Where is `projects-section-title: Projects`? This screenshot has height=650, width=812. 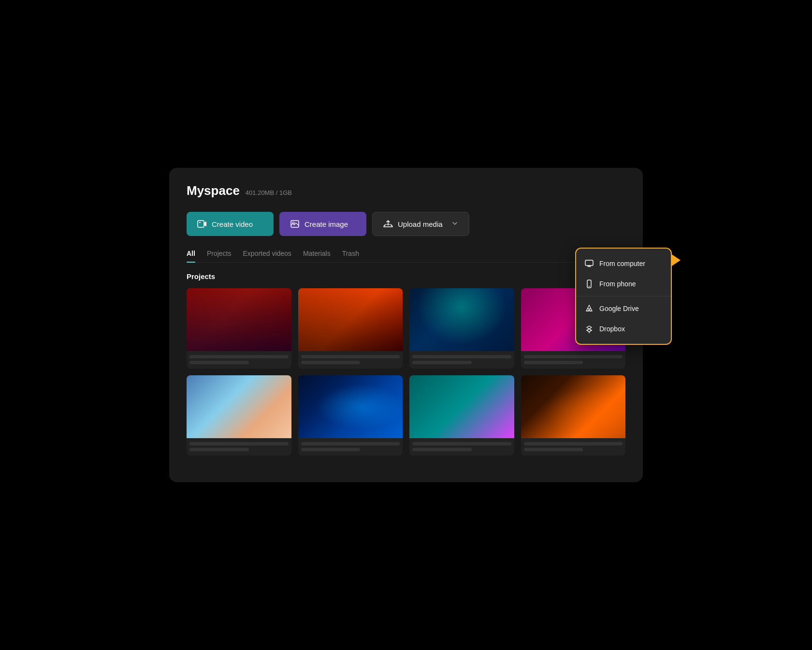
projects-section-title: Projects is located at coordinates (406, 277).